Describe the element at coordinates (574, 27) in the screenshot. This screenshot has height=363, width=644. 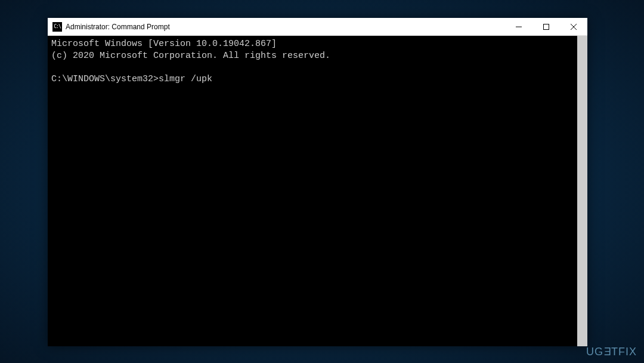
I see `close-button` at that location.